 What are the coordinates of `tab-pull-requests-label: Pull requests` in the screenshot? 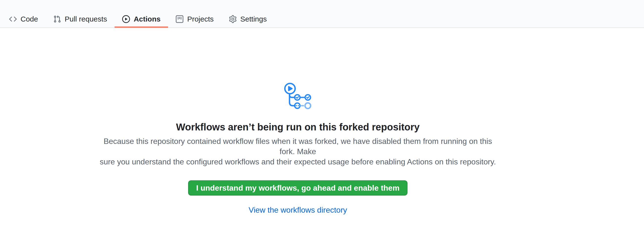 It's located at (86, 19).